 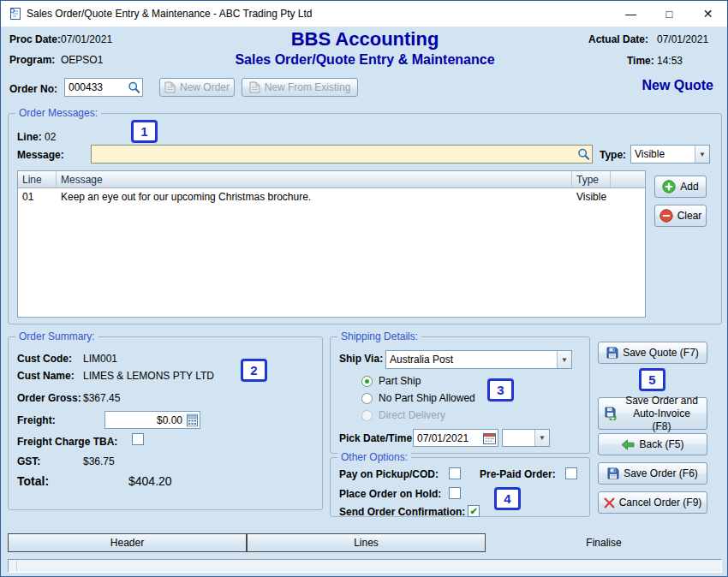 I want to click on cust-code-value: LIM001, so click(x=100, y=359).